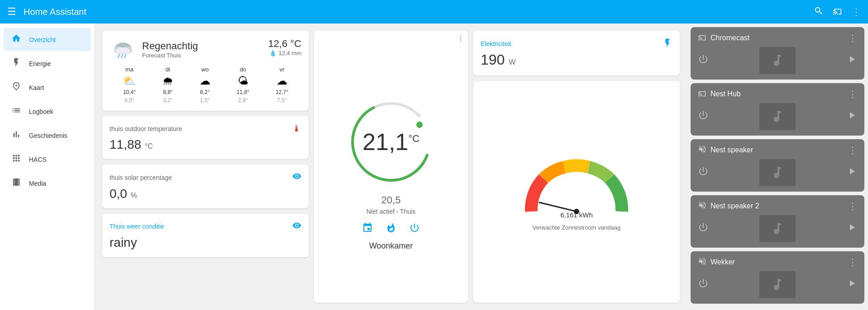 The width and height of the screenshot is (868, 310). Describe the element at coordinates (205, 85) in the screenshot. I see `forecast-day-2: wo ☁ 8,2° 1,5°` at that location.